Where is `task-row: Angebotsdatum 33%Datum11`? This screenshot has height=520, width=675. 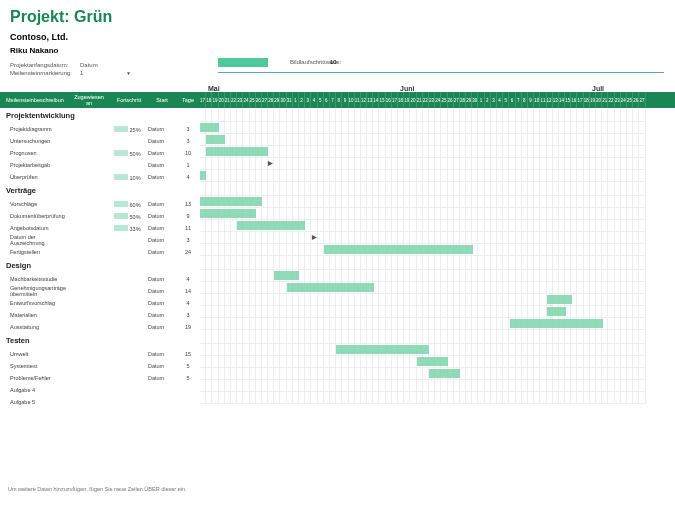
task-row: Angebotsdatum 33%Datum11 is located at coordinates (100, 228).